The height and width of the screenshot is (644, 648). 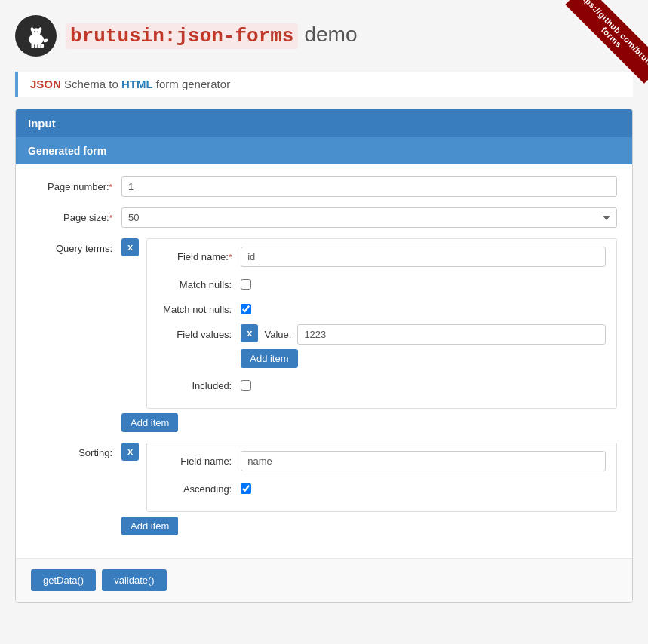 I want to click on subtitle-middle: Schema to, so click(x=91, y=84).